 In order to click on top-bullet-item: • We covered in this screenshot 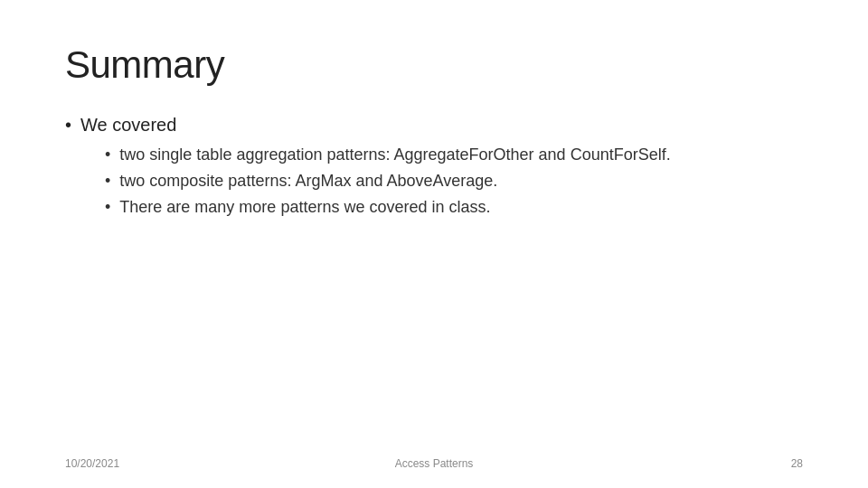, I will do `click(434, 125)`.